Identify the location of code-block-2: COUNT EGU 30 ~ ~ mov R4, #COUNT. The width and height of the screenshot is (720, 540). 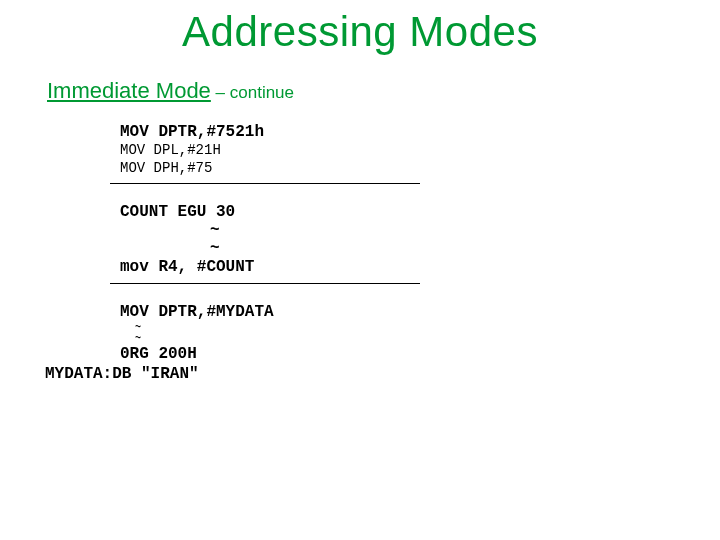
(420, 240).